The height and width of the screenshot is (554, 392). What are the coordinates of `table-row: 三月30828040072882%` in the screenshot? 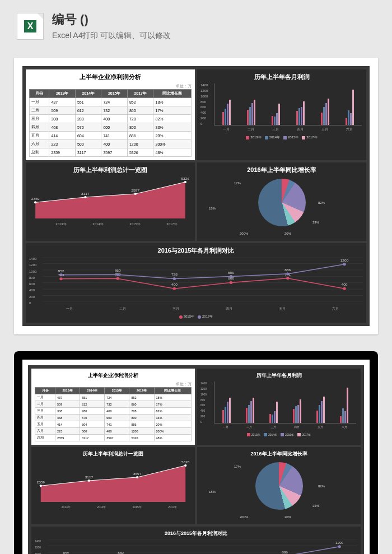 It's located at (113, 411).